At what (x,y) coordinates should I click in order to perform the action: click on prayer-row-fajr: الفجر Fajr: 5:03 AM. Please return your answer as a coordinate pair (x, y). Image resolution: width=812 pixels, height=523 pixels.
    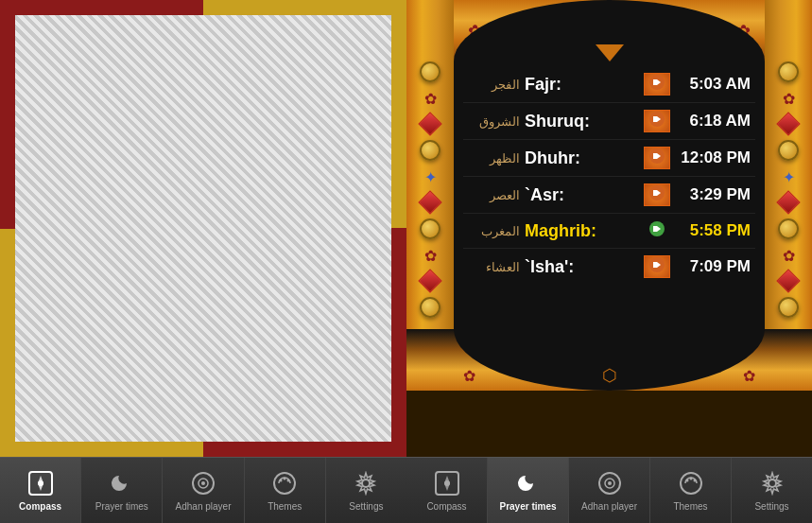
    Looking at the image, I should click on (609, 85).